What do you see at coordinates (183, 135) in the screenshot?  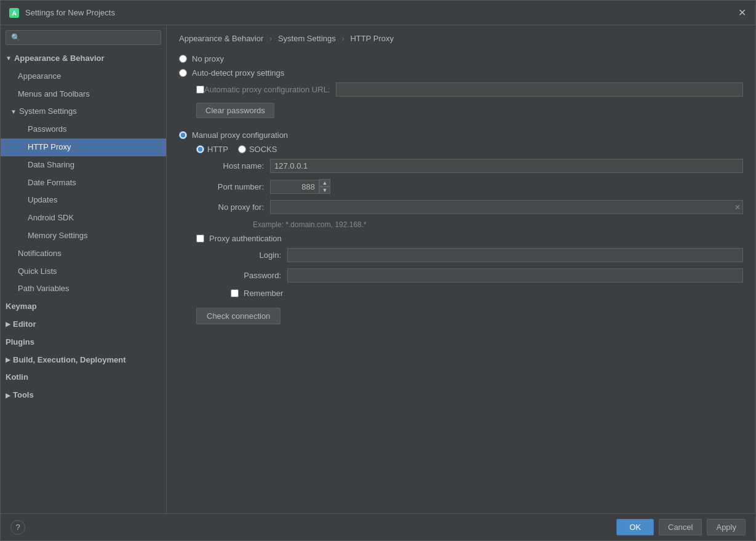 I see `manual-proxy-radio` at bounding box center [183, 135].